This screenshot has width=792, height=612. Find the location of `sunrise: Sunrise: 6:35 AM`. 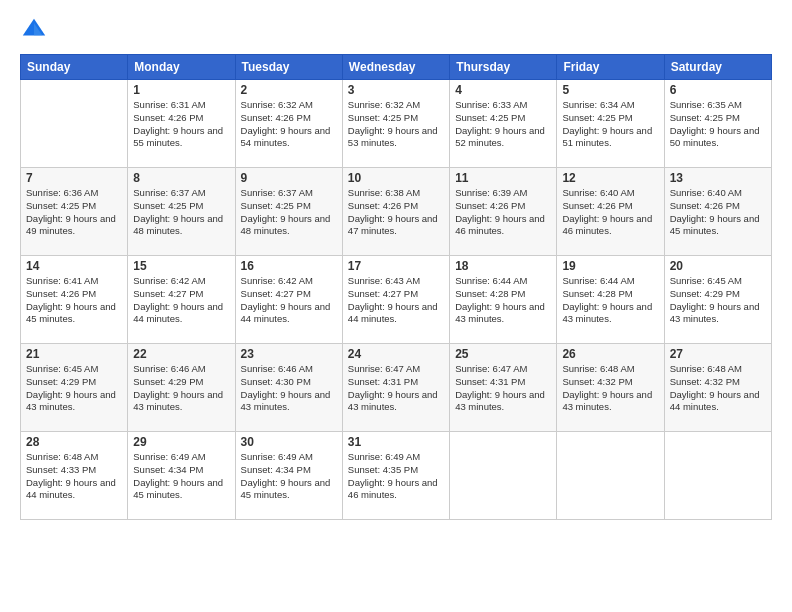

sunrise: Sunrise: 6:35 AM is located at coordinates (706, 104).